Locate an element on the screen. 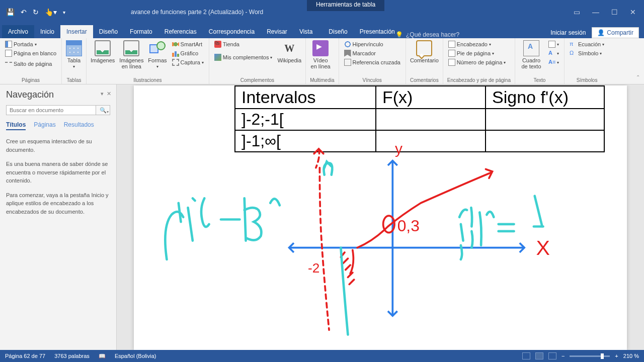 This screenshot has height=362, width=644. video-button: Vídeo en línea is located at coordinates (320, 55).